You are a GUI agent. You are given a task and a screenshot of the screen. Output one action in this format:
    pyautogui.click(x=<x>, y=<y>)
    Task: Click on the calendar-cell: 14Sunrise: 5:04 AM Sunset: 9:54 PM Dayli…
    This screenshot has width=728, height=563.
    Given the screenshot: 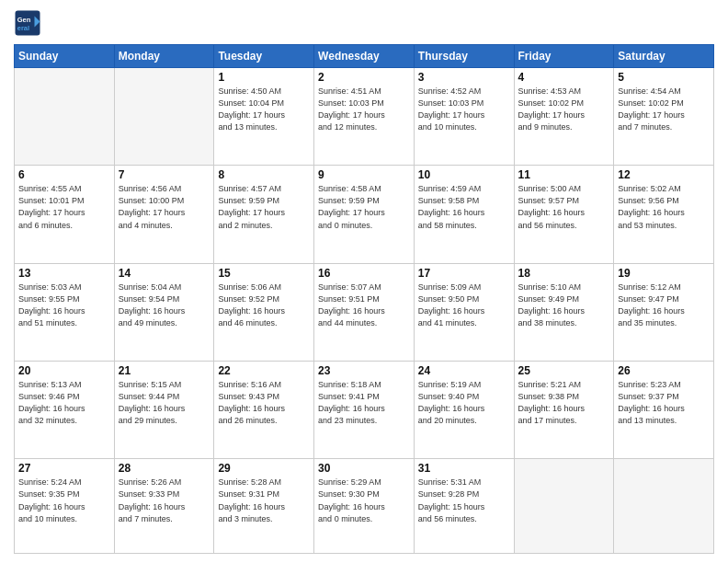 What is the action you would take?
    pyautogui.click(x=164, y=312)
    